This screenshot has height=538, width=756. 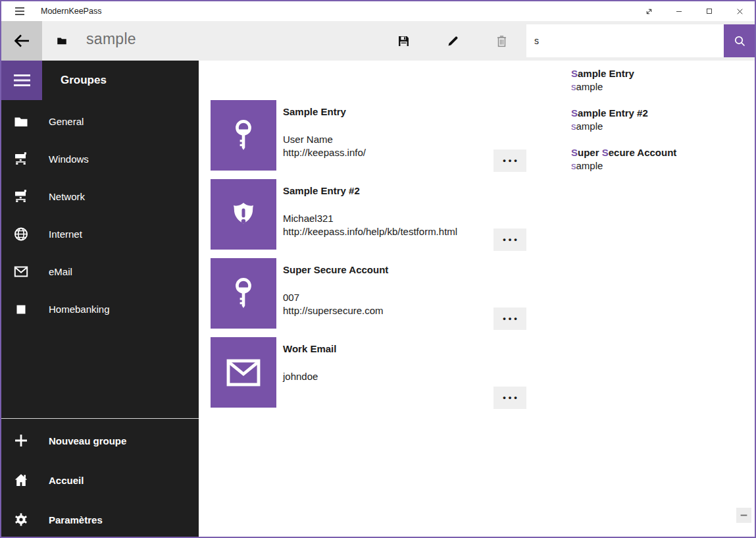 I want to click on group-list: GeneralWindowsNetworkInterneteMailHomeba…, so click(x=100, y=215).